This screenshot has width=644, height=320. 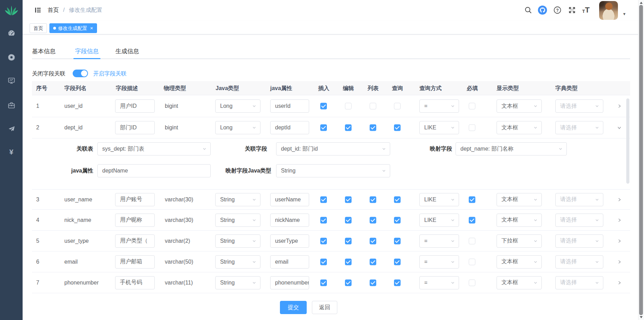 What do you see at coordinates (11, 105) in the screenshot?
I see `sidebar-item-tool` at bounding box center [11, 105].